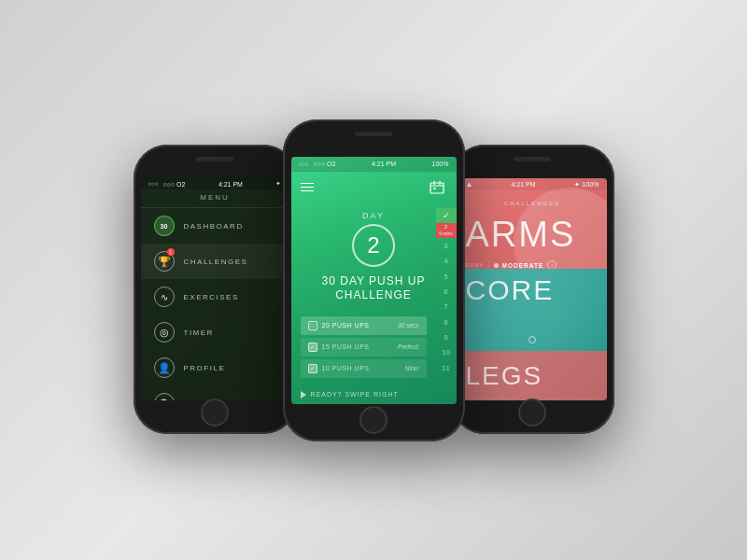 This screenshot has width=747, height=560. I want to click on play-arrow-icon, so click(303, 395).